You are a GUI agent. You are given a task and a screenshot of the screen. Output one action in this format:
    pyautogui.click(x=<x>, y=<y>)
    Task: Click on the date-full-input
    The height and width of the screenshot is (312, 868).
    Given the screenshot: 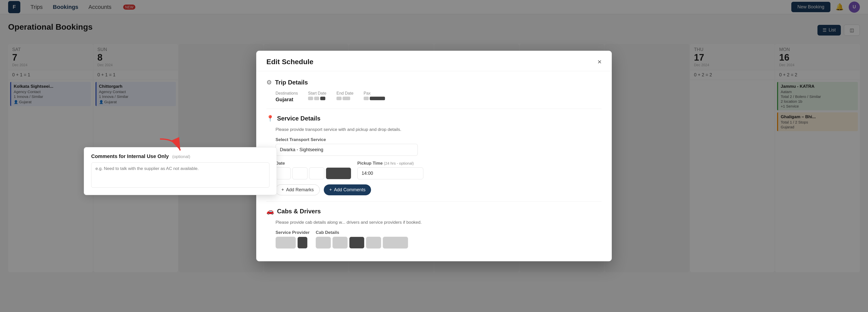 What is the action you would take?
    pyautogui.click(x=338, y=173)
    